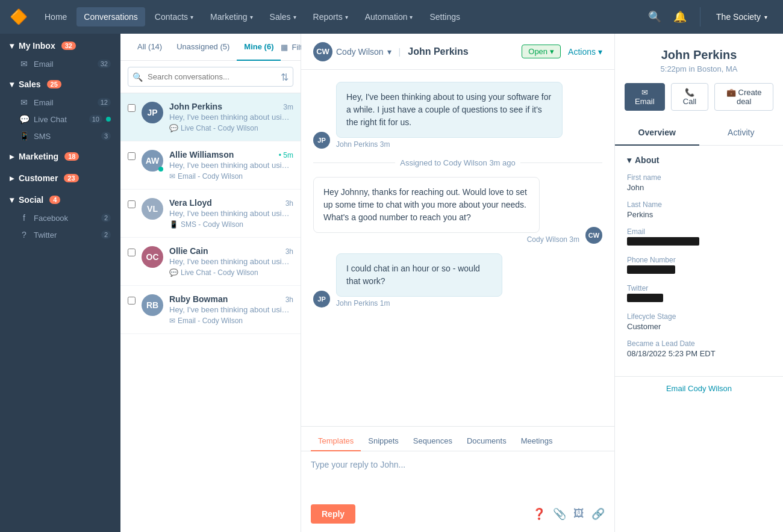 Image resolution: width=783 pixels, height=532 pixels. Describe the element at coordinates (458, 211) in the screenshot. I see `message-row: Hey Johnny, thanks for reaching out. Wou…` at that location.